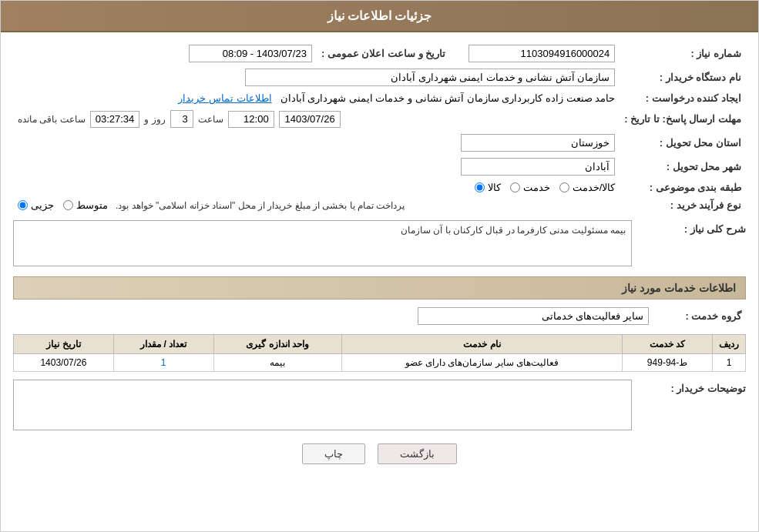 The width and height of the screenshot is (759, 532). What do you see at coordinates (587, 188) in the screenshot?
I see `category-kala-khedmat-option: کالا/خدمت` at bounding box center [587, 188].